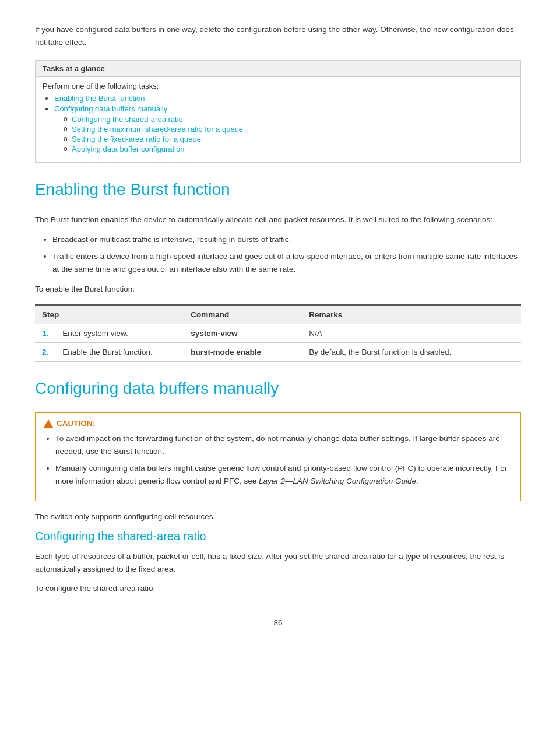 The height and width of the screenshot is (756, 556). What do you see at coordinates (278, 315) in the screenshot?
I see `burst-table-header-row: Step Command Remarks` at bounding box center [278, 315].